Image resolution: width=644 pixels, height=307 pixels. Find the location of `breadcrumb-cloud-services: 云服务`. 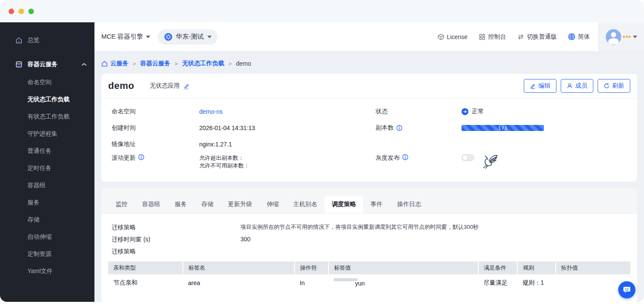

breadcrumb-cloud-services: 云服务 is located at coordinates (115, 64).